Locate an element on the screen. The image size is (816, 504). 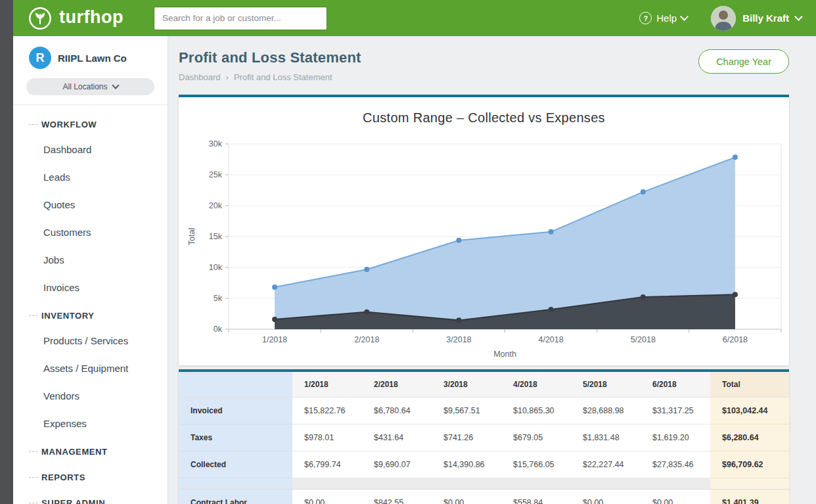
svg-text: 10k is located at coordinates (215, 267).